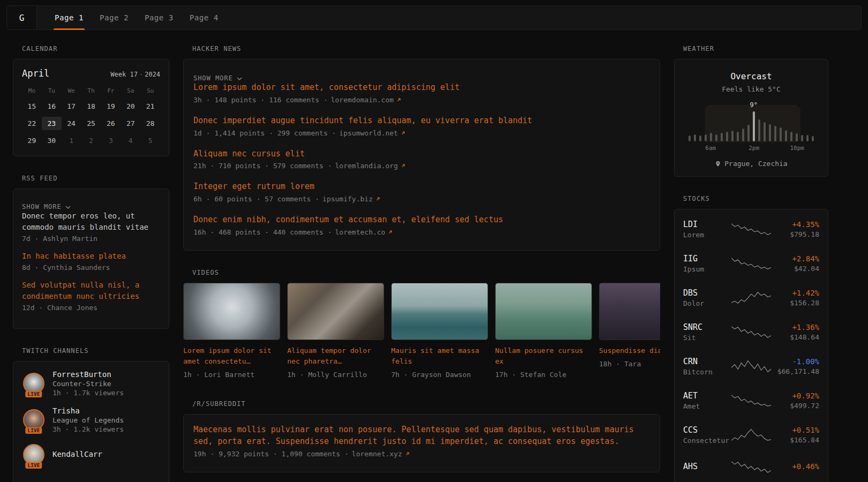 The height and width of the screenshot is (482, 868). I want to click on calendar-day: 16, so click(51, 106).